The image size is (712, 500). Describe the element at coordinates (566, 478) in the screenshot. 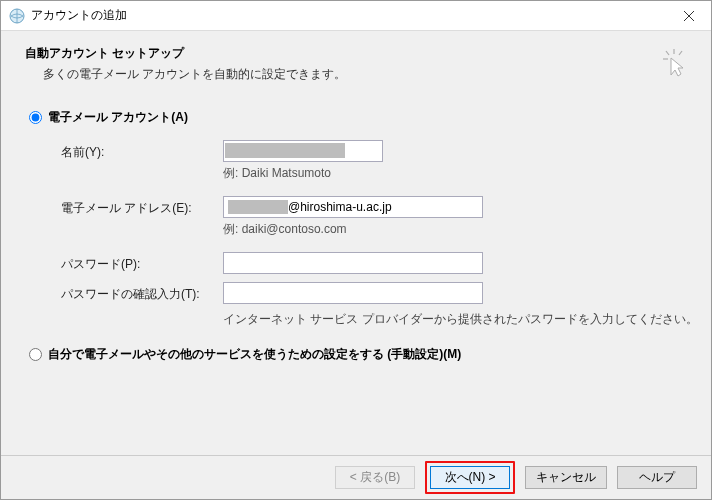

I see `cancel-button: キャンセル` at that location.